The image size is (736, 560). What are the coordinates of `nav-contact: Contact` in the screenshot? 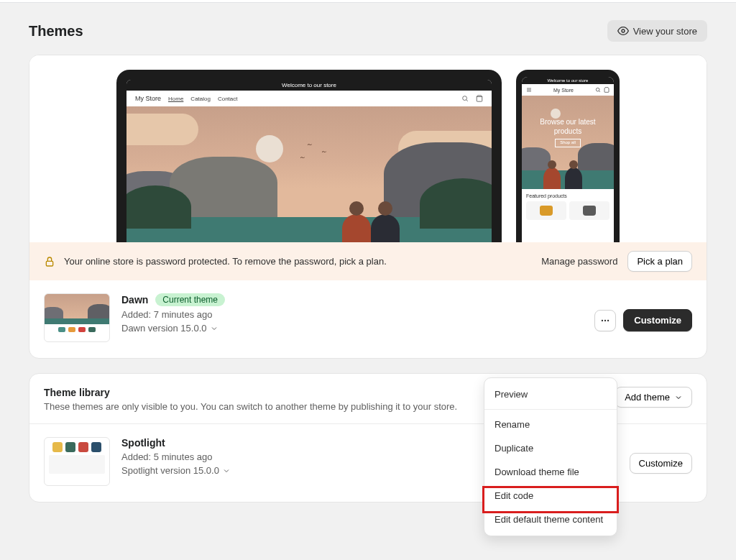 It's located at (228, 99).